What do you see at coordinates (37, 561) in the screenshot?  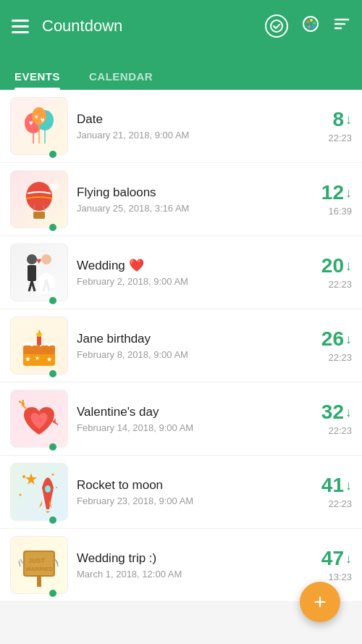 I see `svg-text: JUST` at bounding box center [37, 561].